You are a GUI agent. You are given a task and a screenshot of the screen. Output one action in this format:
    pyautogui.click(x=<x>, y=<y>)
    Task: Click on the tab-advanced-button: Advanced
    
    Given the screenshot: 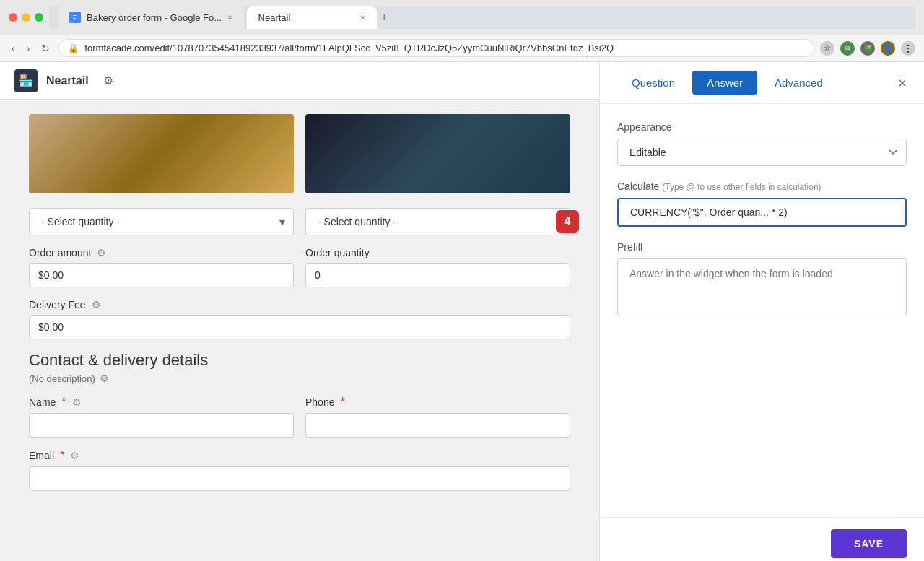 What is the action you would take?
    pyautogui.click(x=798, y=82)
    